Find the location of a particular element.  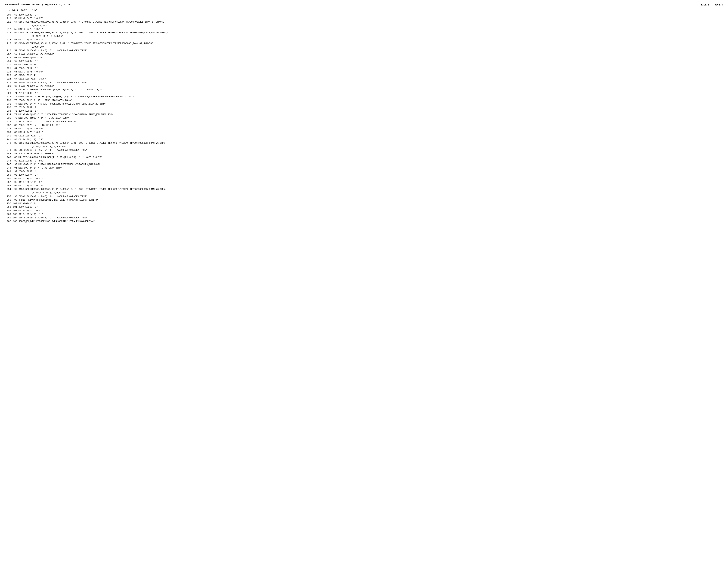

row-content: П В11-ПОДАЧА ПРОИЗВОДСТВЕННОЙ ВОДЫ К ВАК… is located at coordinates (371, 200).